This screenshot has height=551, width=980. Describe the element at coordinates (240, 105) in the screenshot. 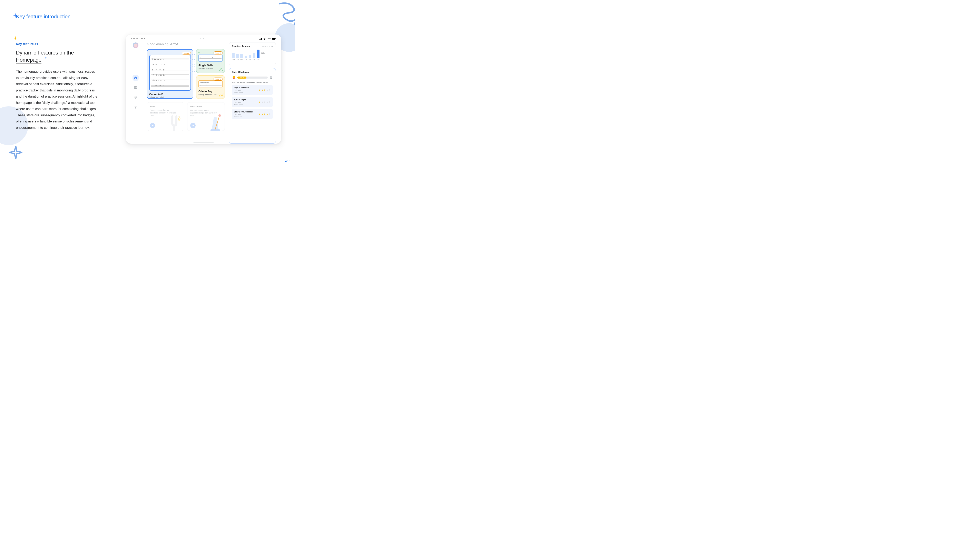

I see `task-earn: 4 stars to earn` at that location.